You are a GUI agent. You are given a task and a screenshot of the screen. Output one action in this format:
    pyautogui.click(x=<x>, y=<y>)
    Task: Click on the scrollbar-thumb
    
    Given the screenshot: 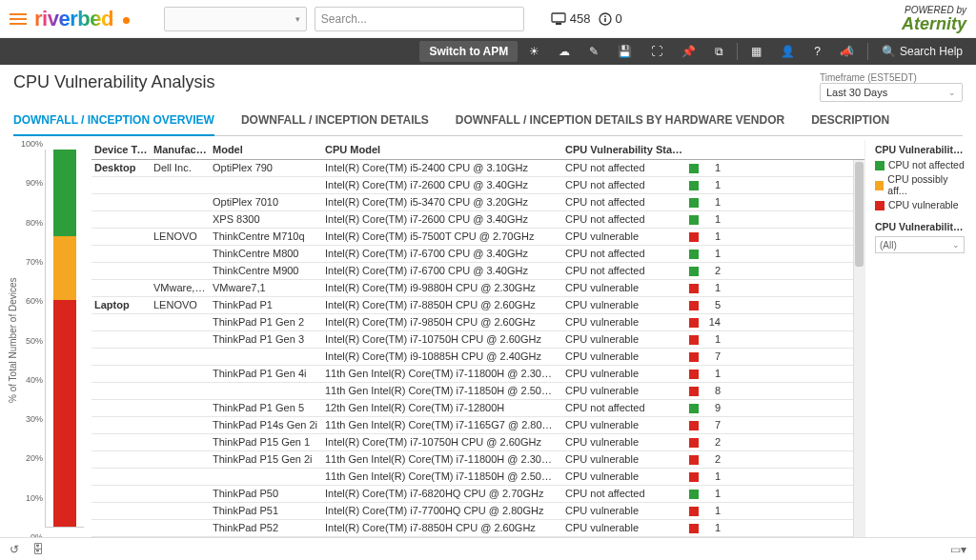 What is the action you would take?
    pyautogui.click(x=860, y=214)
    